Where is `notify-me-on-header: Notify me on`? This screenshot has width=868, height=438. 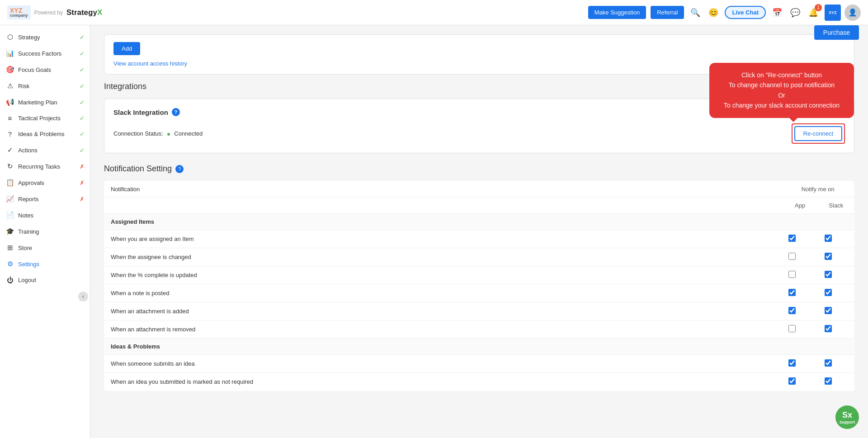
notify-me-on-header: Notify me on is located at coordinates (818, 189).